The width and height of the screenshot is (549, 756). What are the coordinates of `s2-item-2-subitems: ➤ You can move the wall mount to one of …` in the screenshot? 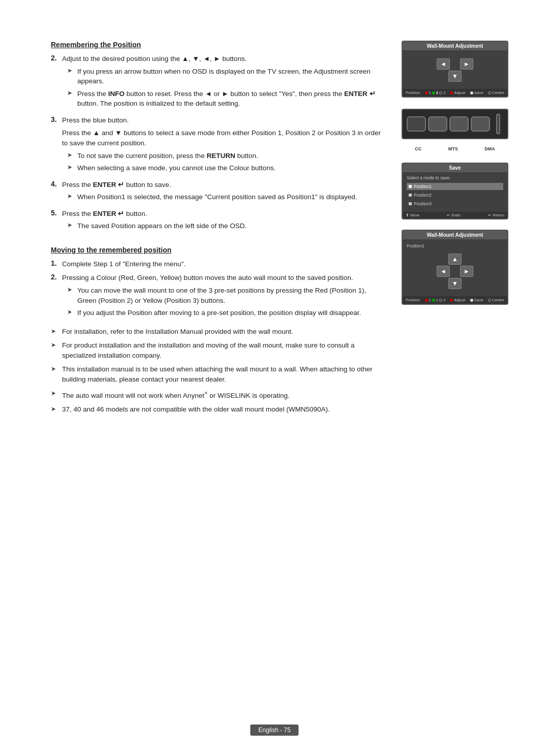 It's located at (227, 302).